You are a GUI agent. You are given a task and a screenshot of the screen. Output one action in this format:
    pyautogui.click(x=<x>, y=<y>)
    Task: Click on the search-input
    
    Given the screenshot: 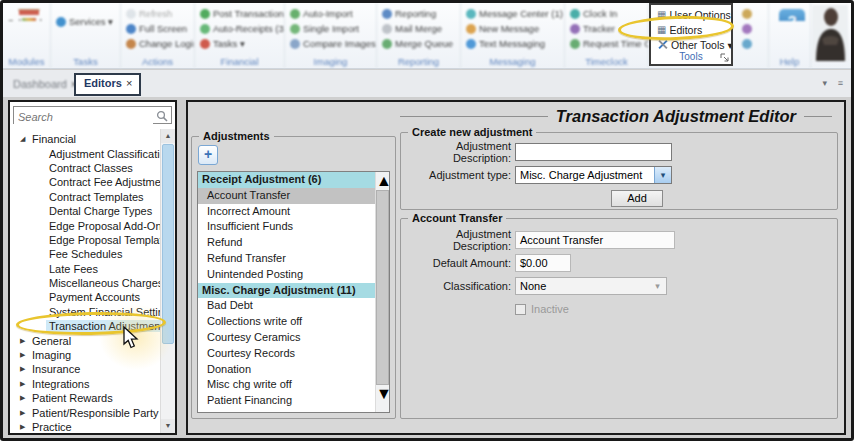 What is the action you would take?
    pyautogui.click(x=84, y=117)
    